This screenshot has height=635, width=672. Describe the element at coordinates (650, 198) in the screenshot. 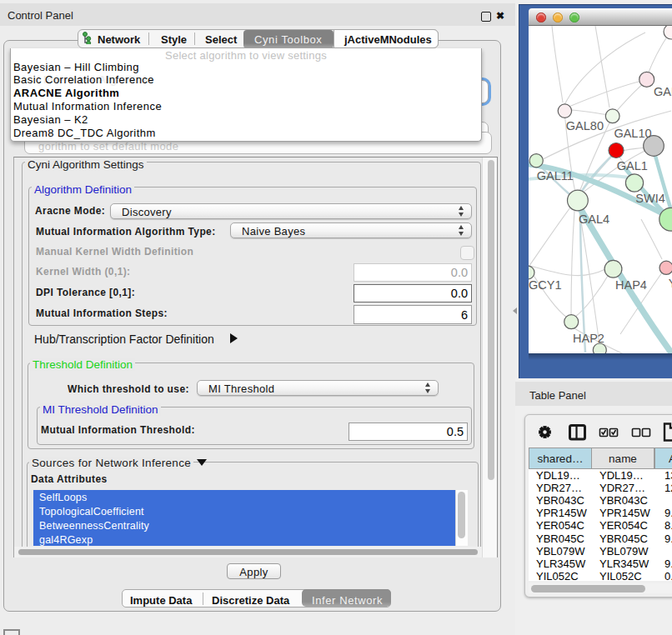

I see `svg-text: SWI4` at that location.